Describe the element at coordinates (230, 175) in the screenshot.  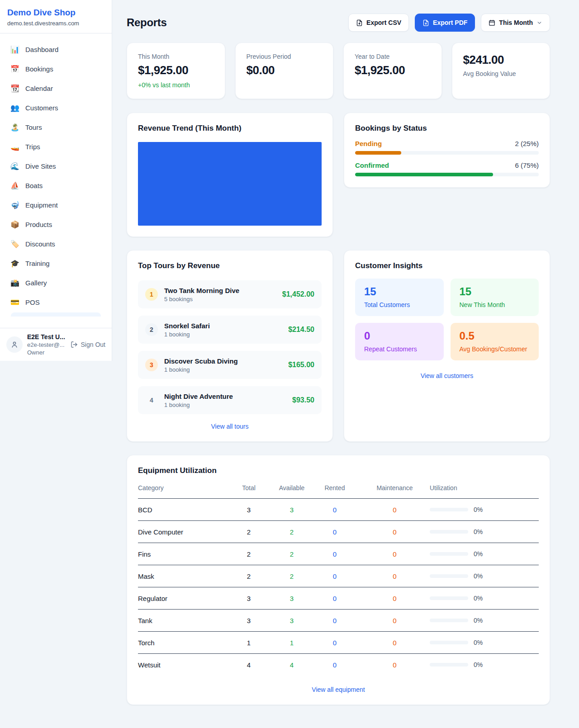
I see `revenue-trend-card: Revenue Trend (This Month)` at that location.